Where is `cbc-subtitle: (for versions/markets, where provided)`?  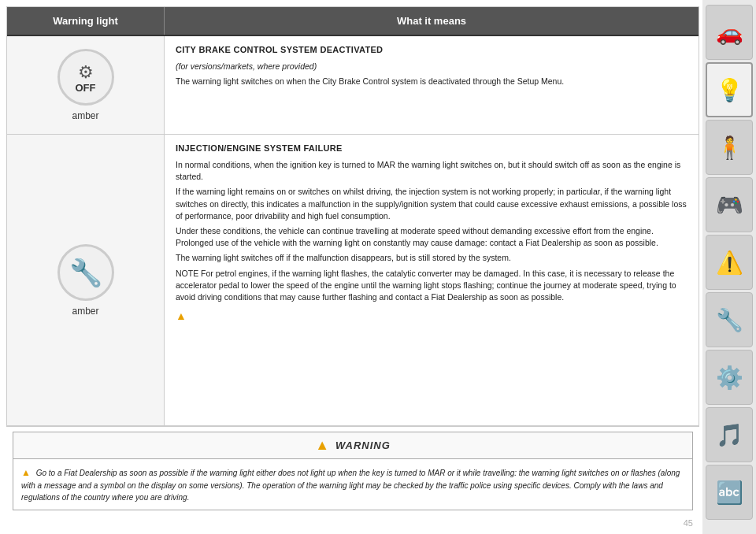 cbc-subtitle: (for versions/markets, where provided) is located at coordinates (432, 66).